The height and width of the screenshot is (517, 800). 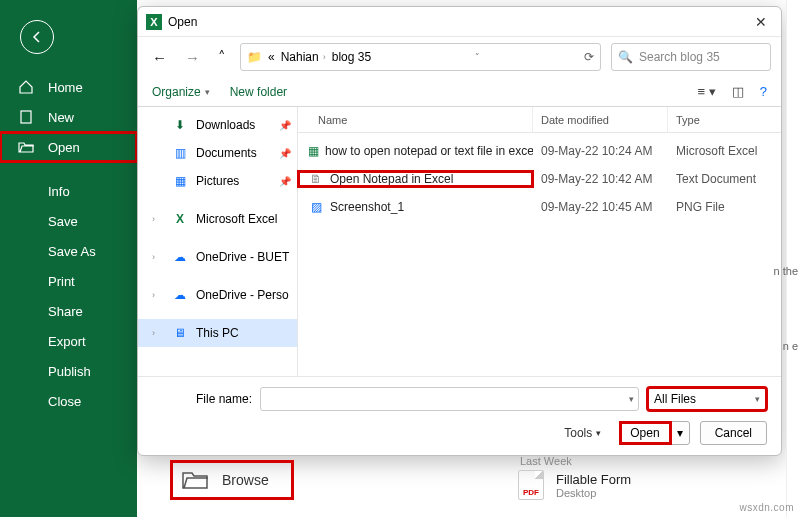 I want to click on file-name: Screenshot_1, so click(x=367, y=207).